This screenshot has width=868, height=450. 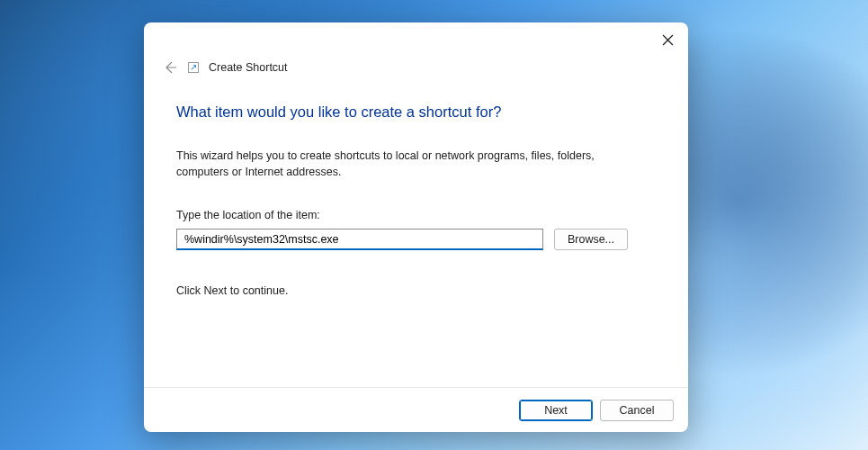 What do you see at coordinates (410, 164) in the screenshot?
I see `description-text: This wizard helps you to create shortcut…` at bounding box center [410, 164].